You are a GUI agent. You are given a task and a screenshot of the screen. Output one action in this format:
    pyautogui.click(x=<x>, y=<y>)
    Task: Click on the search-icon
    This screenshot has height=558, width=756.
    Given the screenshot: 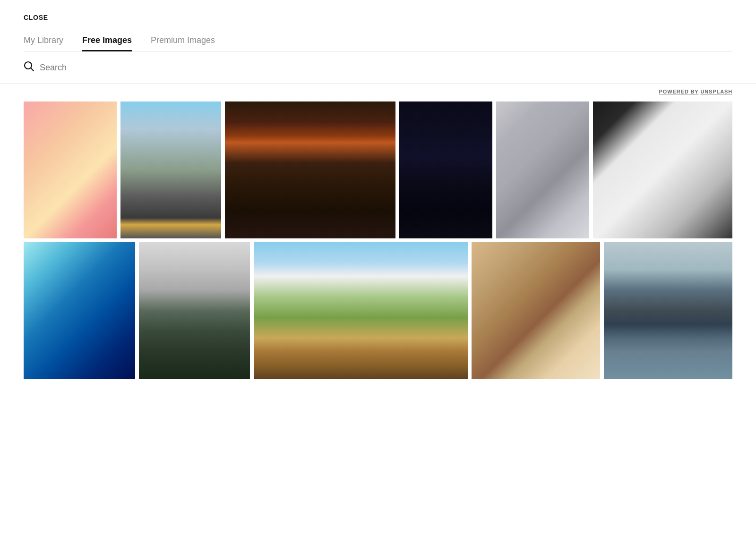 What is the action you would take?
    pyautogui.click(x=29, y=68)
    